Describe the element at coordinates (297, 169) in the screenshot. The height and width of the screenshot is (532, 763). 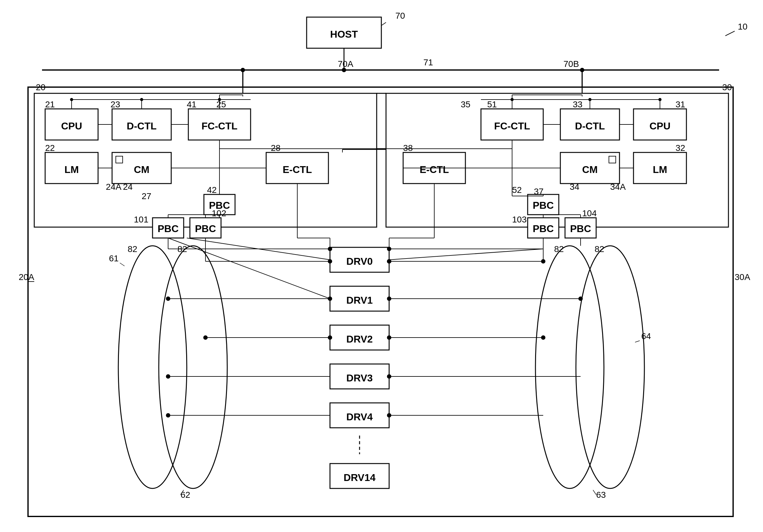
I see `ectl-left-label: E-CTL` at that location.